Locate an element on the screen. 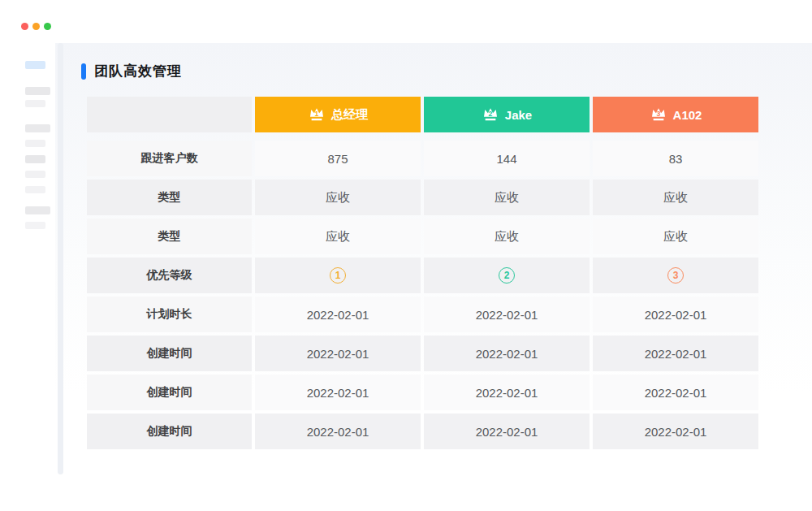  priority-badge: 1 is located at coordinates (338, 275).